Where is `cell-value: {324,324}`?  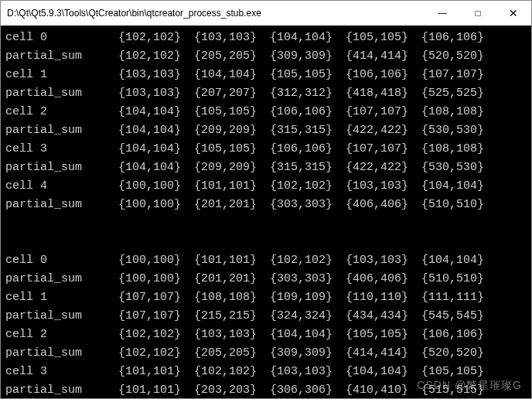
cell-value: {324,324} is located at coordinates (308, 316).